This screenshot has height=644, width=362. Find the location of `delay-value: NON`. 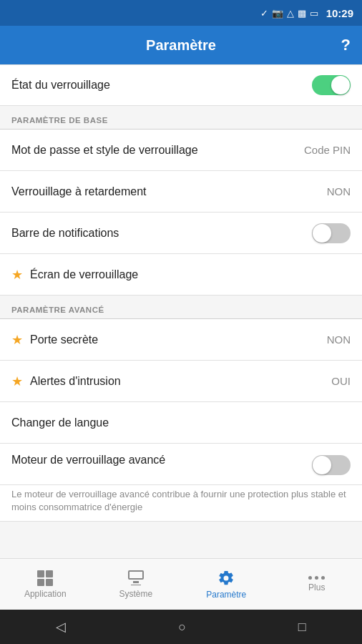

delay-value: NON is located at coordinates (339, 192).